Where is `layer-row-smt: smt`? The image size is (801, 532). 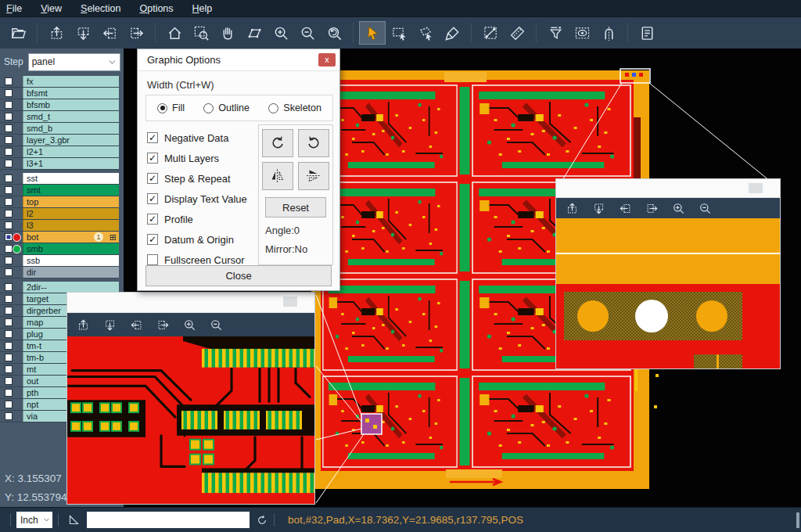 layer-row-smt: smt is located at coordinates (59, 191).